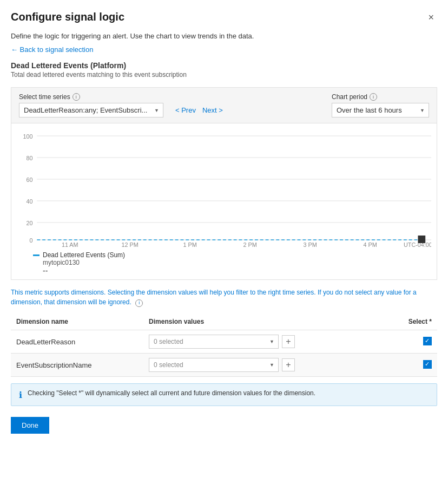 This screenshot has width=448, height=477. I want to click on right-controls: Chart period i Over the last 6 hours, so click(380, 105).